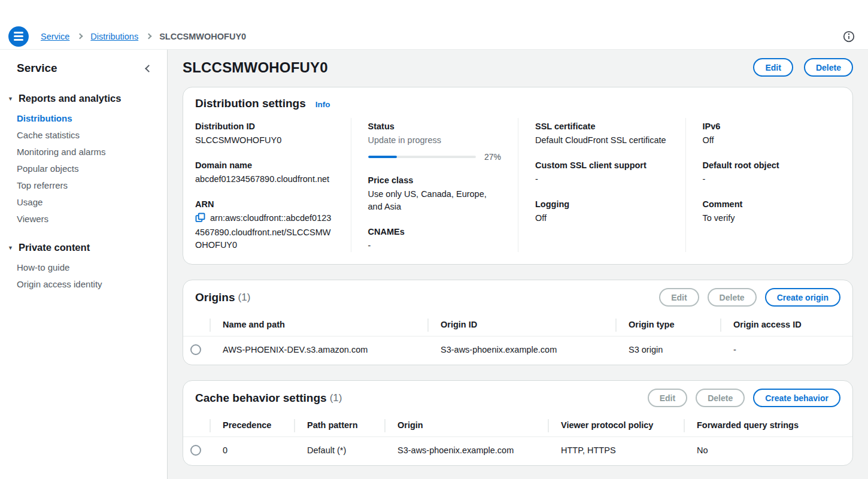 This screenshot has width=868, height=479. What do you see at coordinates (114, 37) in the screenshot?
I see `breadcrumb-link-distributions: Distributions` at bounding box center [114, 37].